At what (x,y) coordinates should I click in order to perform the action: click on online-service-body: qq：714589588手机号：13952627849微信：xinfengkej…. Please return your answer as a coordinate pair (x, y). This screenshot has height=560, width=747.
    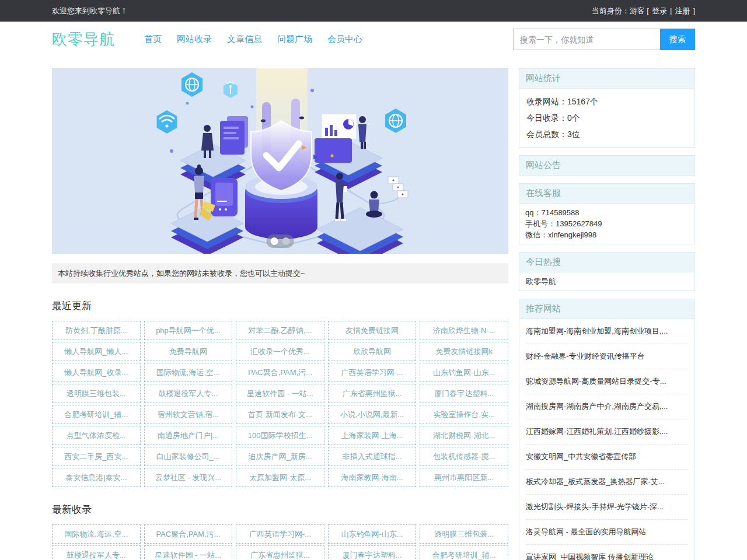
    Looking at the image, I should click on (607, 224).